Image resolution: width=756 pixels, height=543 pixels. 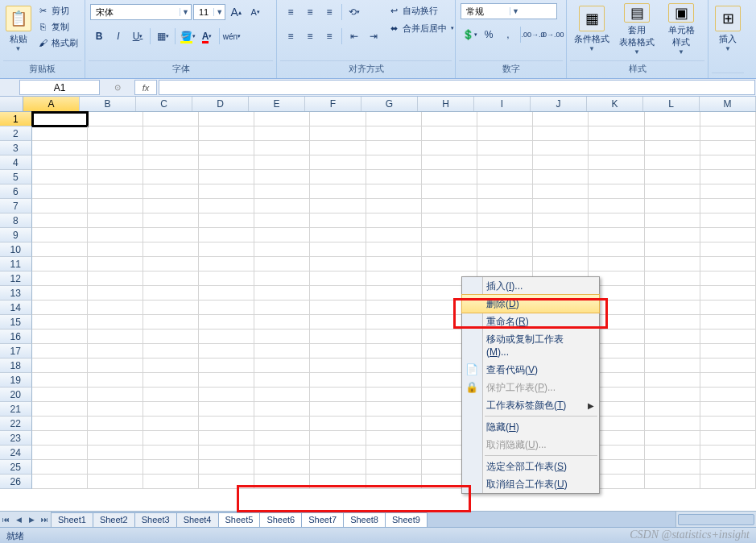 What do you see at coordinates (395, 351) in the screenshot?
I see `cell-G17` at bounding box center [395, 351].